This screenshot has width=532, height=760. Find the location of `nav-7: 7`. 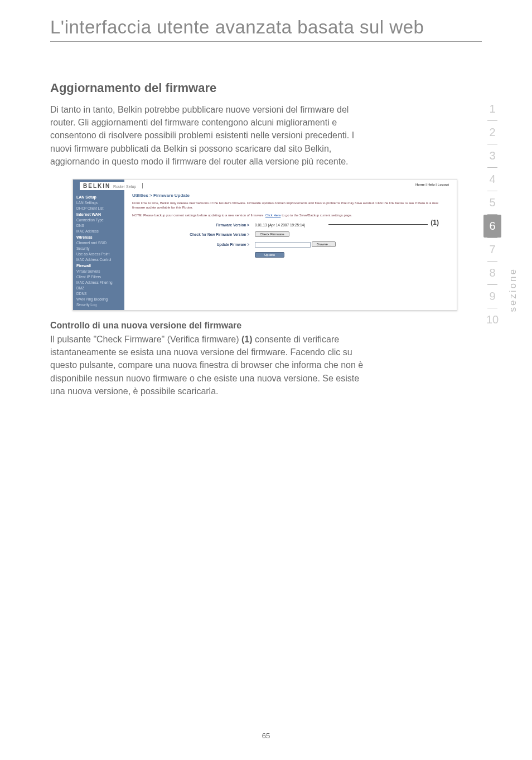

nav-7: 7 is located at coordinates (492, 250).